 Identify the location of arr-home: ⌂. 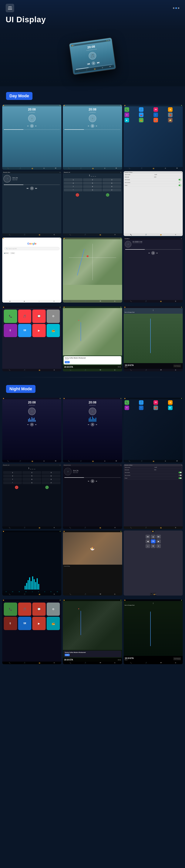
(148, 546).